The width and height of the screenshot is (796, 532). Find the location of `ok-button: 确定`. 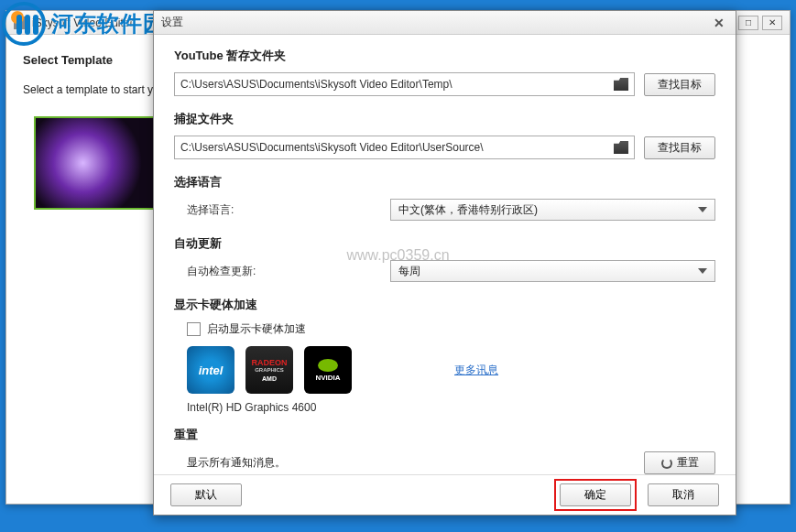

ok-button: 确定 is located at coordinates (595, 494).